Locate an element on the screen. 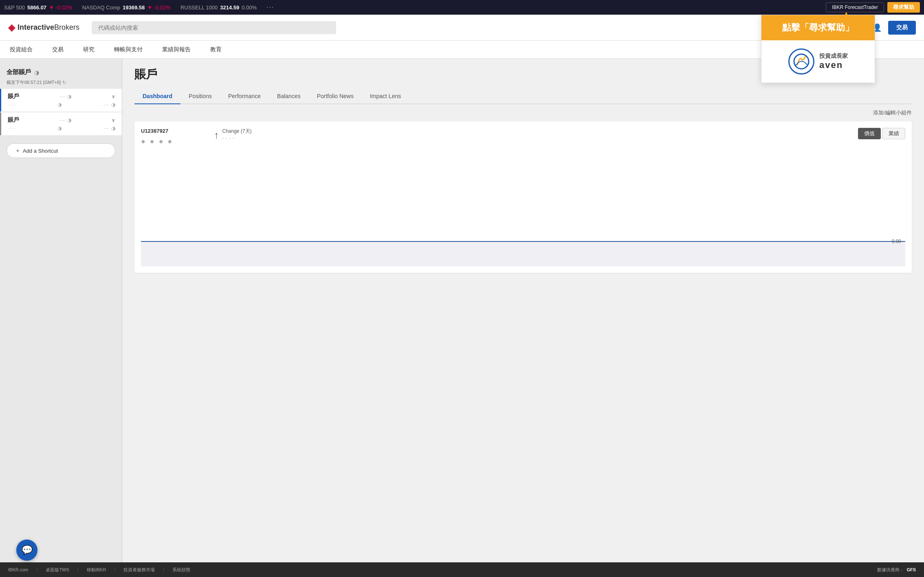 This screenshot has width=924, height=577. ticker-russell-value: 3214.59 is located at coordinates (230, 7).